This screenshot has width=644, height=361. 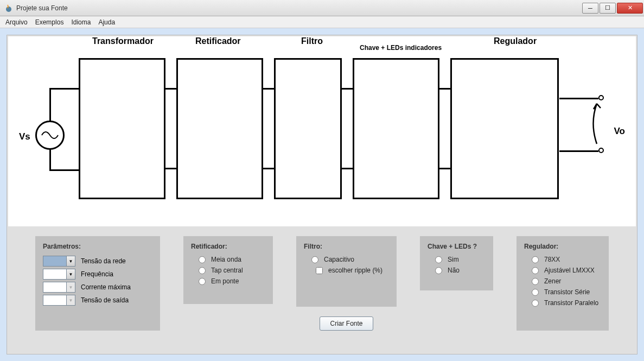 I want to click on check-escolher-ripple: escolher ripple (%), so click(x=353, y=270).